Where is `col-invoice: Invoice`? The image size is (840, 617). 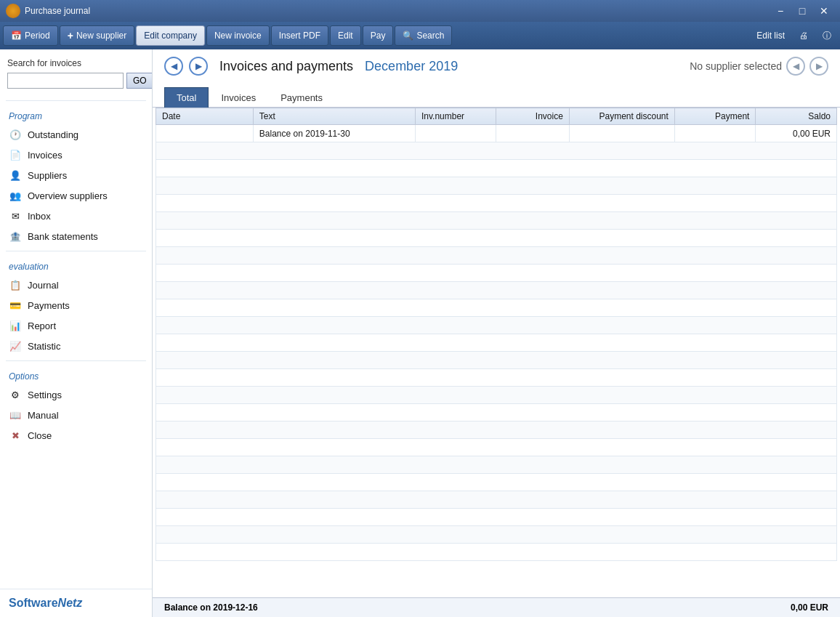
col-invoice: Invoice is located at coordinates (533, 116).